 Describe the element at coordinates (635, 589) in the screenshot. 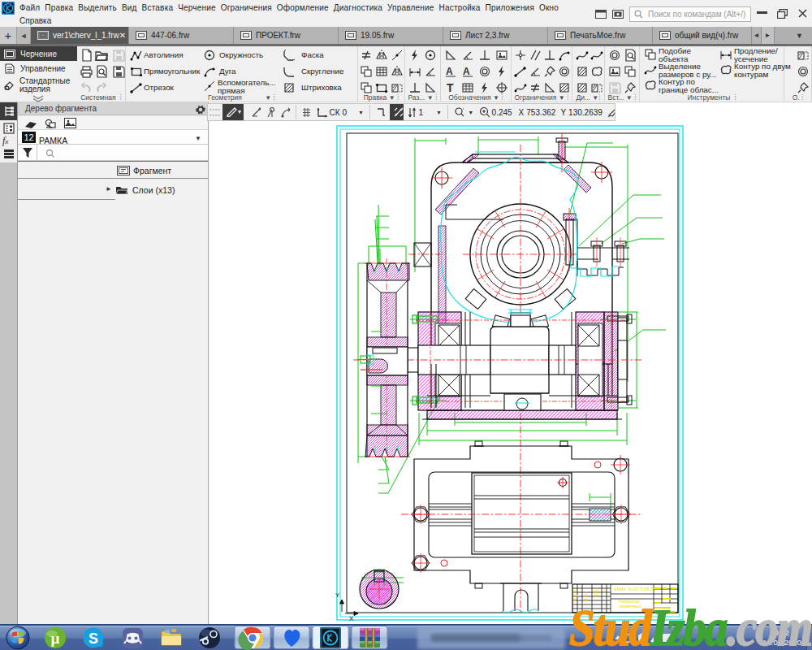

I see `svg-text: КМ44.7к-07.5.00.05` at that location.